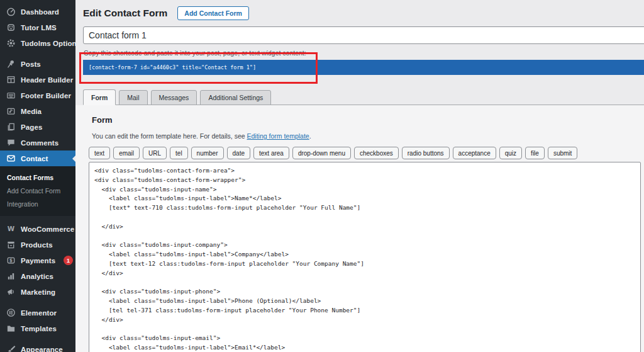 The height and width of the screenshot is (352, 644). Describe the element at coordinates (311, 136) in the screenshot. I see `description-period: .` at that location.